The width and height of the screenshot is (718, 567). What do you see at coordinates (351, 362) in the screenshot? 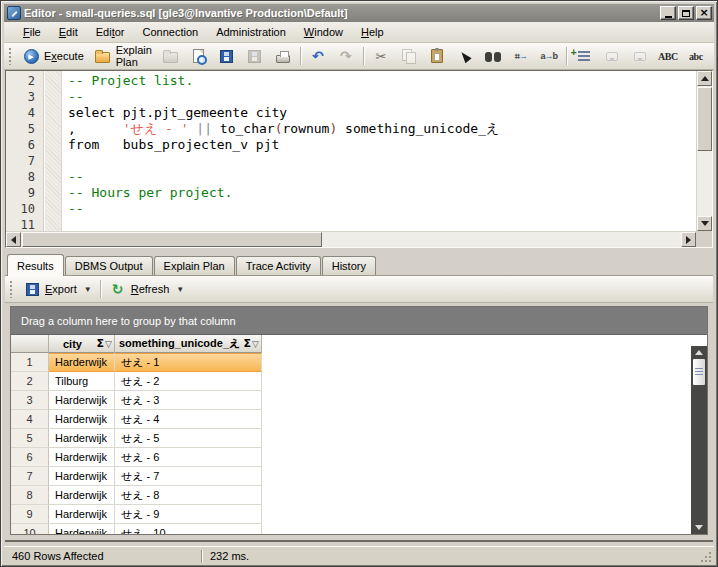
I see `table-row: 1 Harderwijk せえ - 1` at bounding box center [351, 362].